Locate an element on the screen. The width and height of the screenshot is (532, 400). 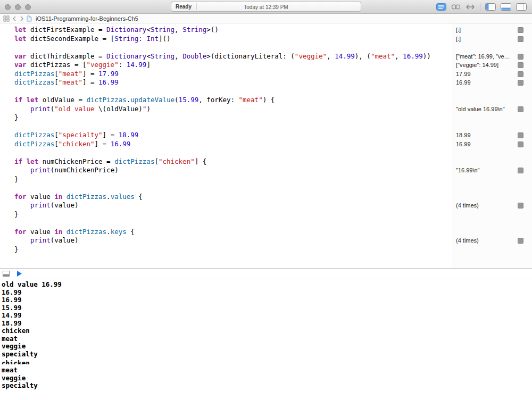
code-token: ] = is located at coordinates (103, 144).